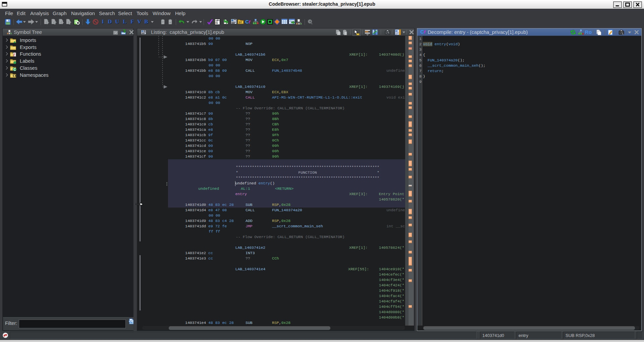  I want to click on svg-text: DT, so click(240, 22).